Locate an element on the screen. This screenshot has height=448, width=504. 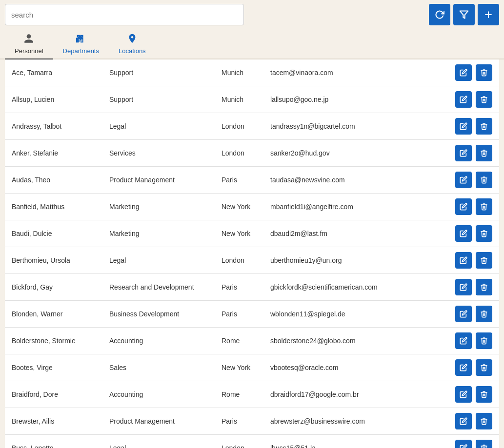
table-row: Brewster, Ailis Product Management Paris… is located at coordinates (252, 421).